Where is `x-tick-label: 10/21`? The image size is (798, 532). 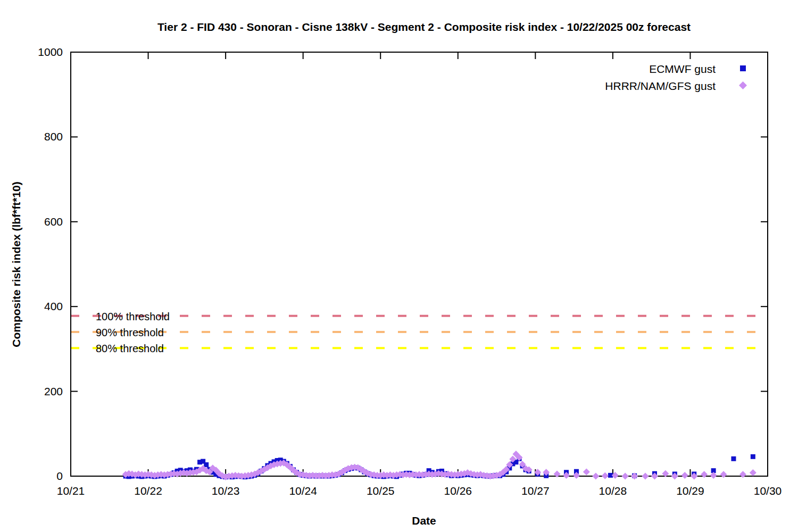 x-tick-label: 10/21 is located at coordinates (71, 491).